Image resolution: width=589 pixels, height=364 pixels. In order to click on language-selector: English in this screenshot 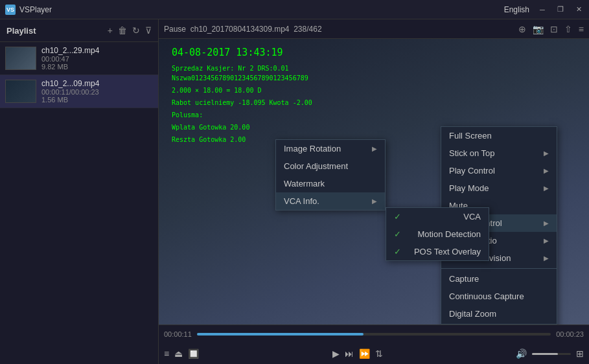, I will do `click(517, 10)`.